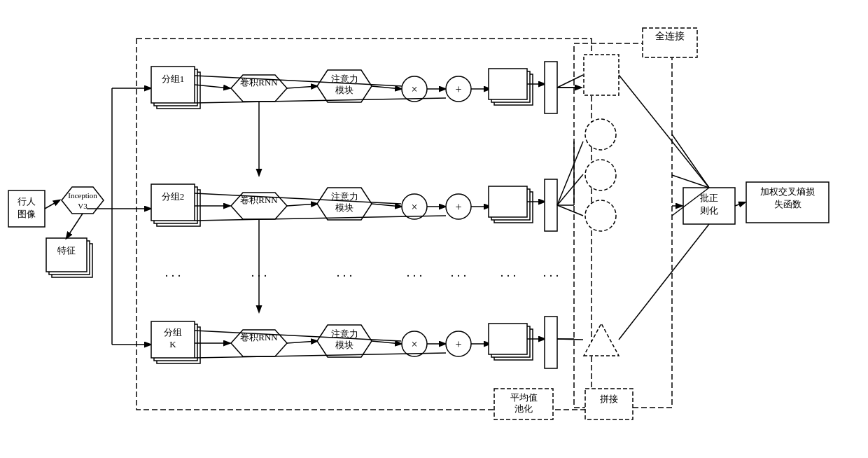  I want to click on svg-text: 加权交叉熵损, so click(788, 192).